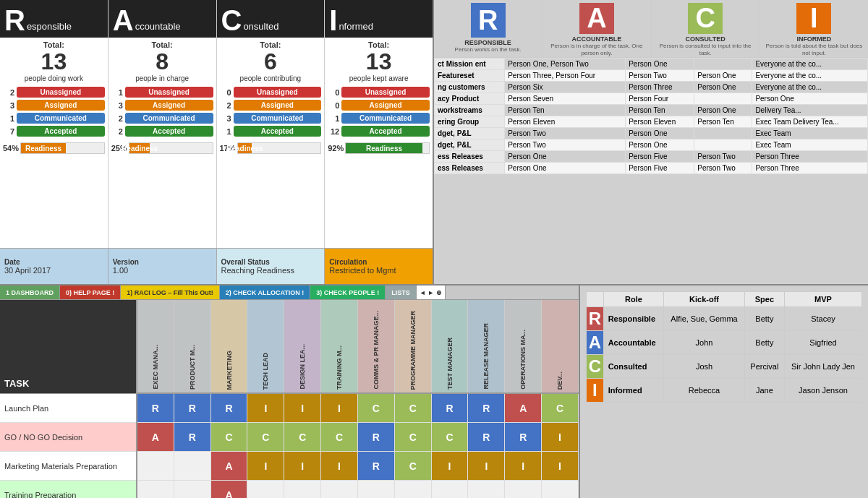 The image size is (868, 498). Describe the element at coordinates (379, 266) in the screenshot. I see `circulation-cell: Circulation Restricted to Mgmt` at that location.